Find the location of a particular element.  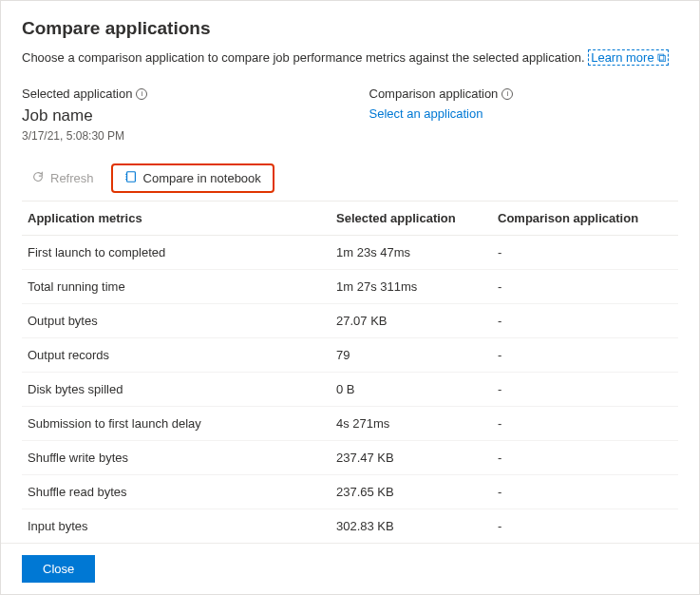

table-row: Shuffle write bytes237.47 KB- is located at coordinates (350, 458).